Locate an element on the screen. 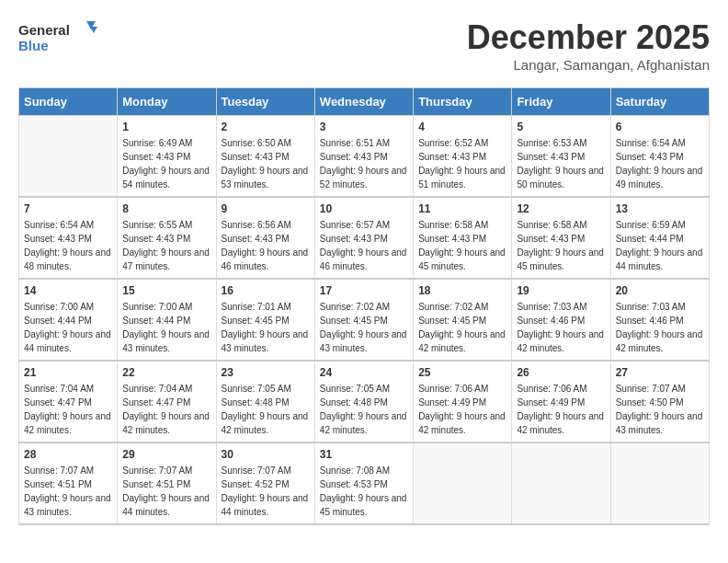  sunrise-text: Sunrise: 6:51 AM is located at coordinates (355, 144).